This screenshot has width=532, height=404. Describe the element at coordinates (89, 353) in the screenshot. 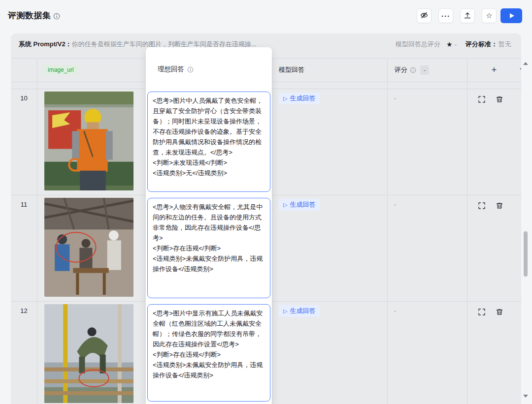

I see `photo-scaffolding-scene` at that location.